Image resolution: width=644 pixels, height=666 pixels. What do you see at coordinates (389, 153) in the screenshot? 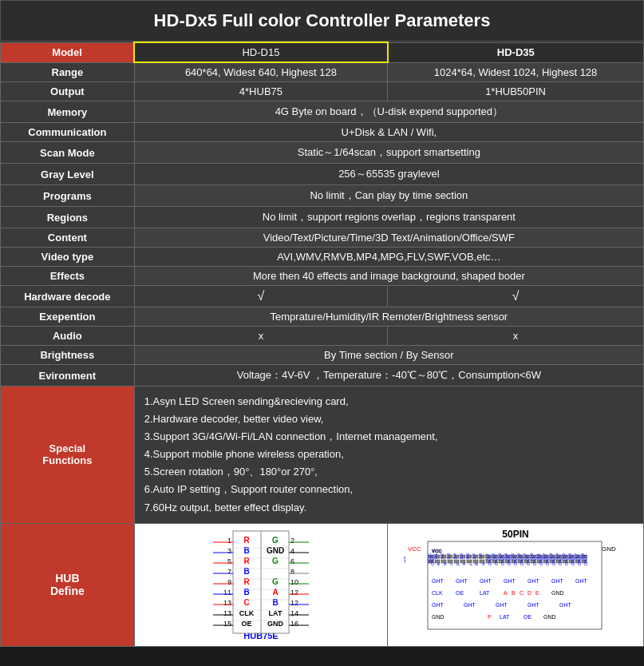
I see `scanmode-value: Static～1/64scan，support smartsetting` at bounding box center [389, 153].